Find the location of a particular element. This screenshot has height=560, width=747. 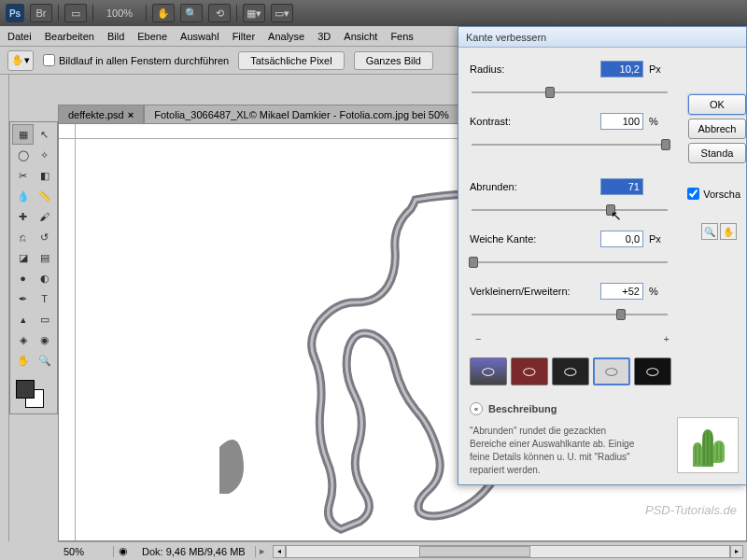

contrast-label: Kontrast: is located at coordinates (535, 121).